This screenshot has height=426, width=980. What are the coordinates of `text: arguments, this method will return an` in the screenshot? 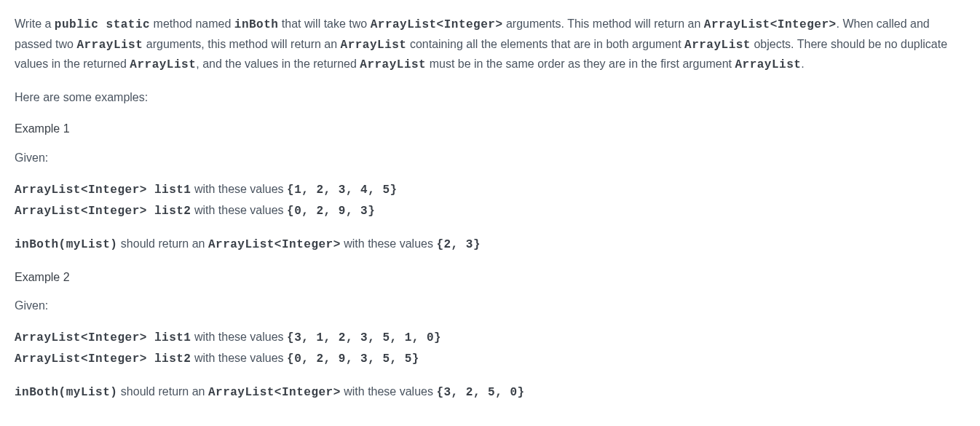 It's located at (242, 44).